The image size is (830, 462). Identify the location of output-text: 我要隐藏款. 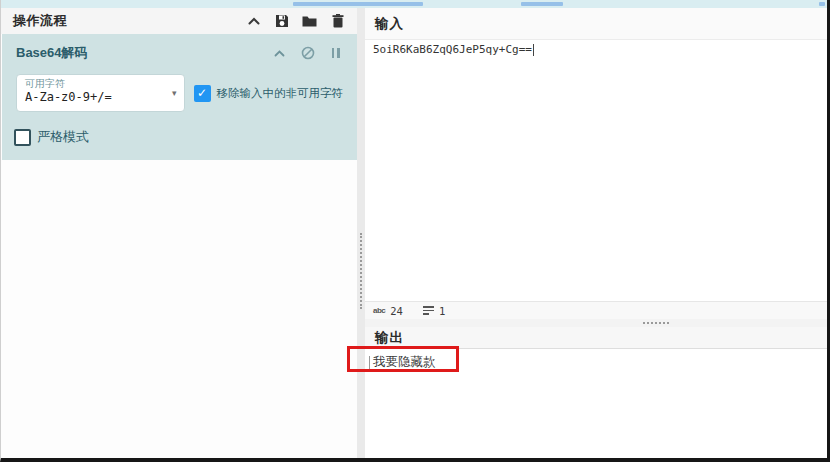
(404, 362).